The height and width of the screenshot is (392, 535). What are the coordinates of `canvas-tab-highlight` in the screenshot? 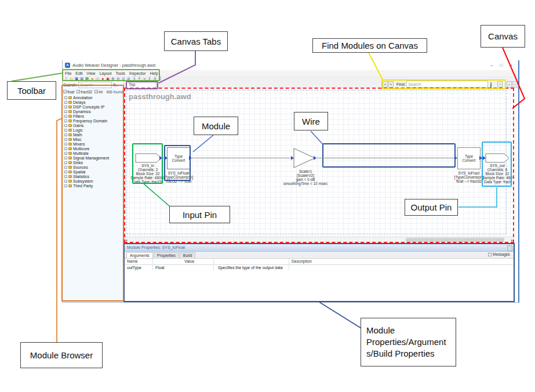 It's located at (142, 85).